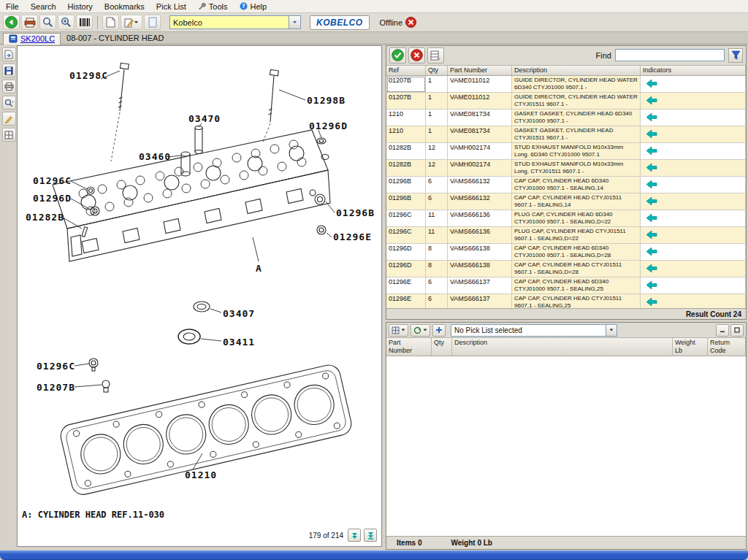 This screenshot has height=560, width=748. I want to click on back-button, so click(12, 22).